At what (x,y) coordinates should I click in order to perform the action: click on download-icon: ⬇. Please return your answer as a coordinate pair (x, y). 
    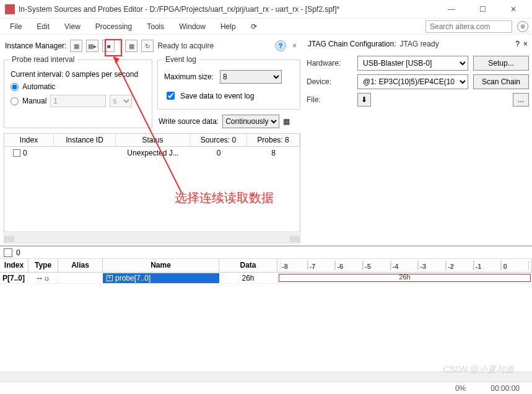
    Looking at the image, I should click on (364, 100).